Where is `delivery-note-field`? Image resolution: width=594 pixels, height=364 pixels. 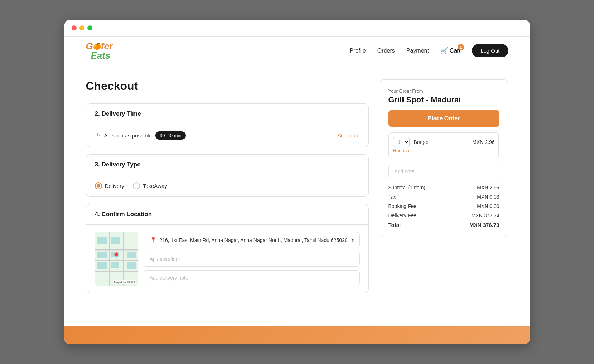 delivery-note-field is located at coordinates (252, 278).